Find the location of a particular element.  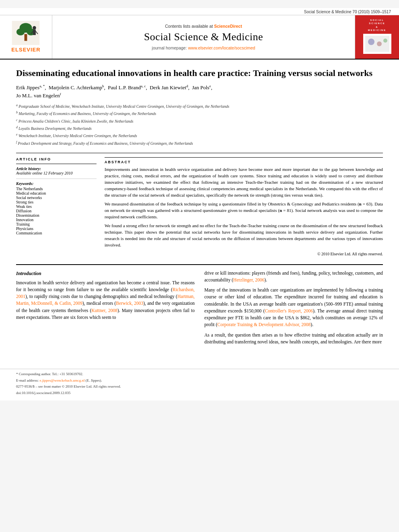

sciencedirect-link: ScienceDirect is located at coordinates (228, 26).